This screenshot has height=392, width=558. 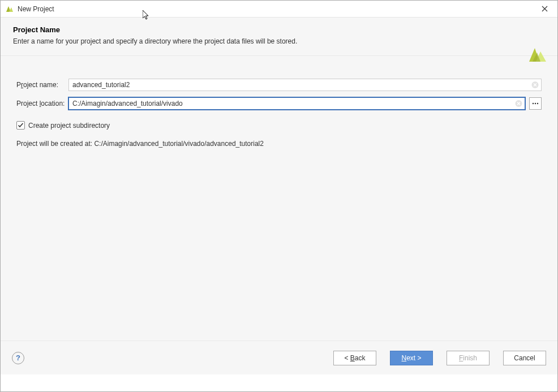 What do you see at coordinates (279, 357) in the screenshot?
I see `dialog-footer: ? < Back Next > Finish Cancel` at bounding box center [279, 357].